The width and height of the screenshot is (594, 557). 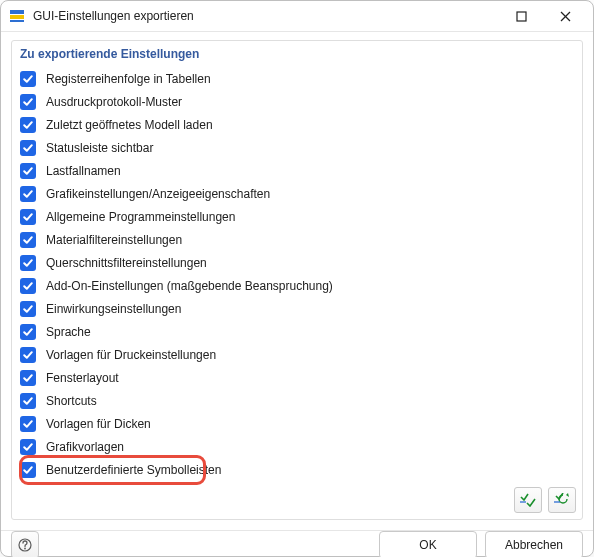 What do you see at coordinates (25, 544) in the screenshot?
I see `help-button` at bounding box center [25, 544].